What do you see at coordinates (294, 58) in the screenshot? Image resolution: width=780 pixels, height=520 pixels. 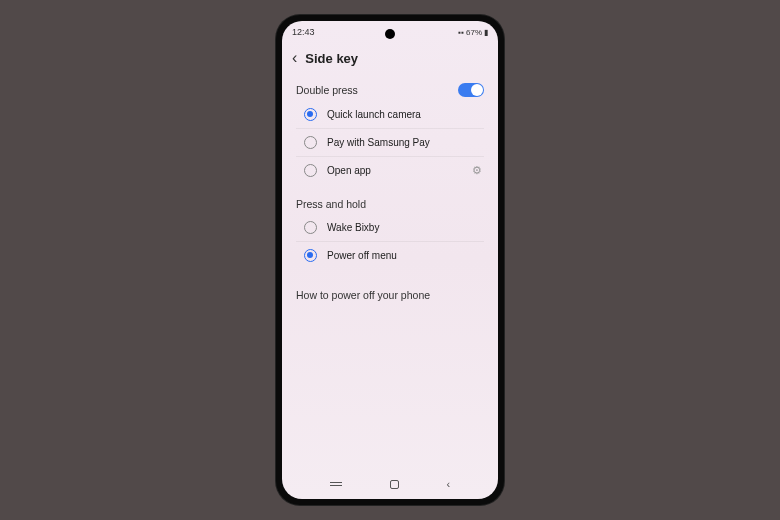 I see `back-icon: ‹` at bounding box center [294, 58].